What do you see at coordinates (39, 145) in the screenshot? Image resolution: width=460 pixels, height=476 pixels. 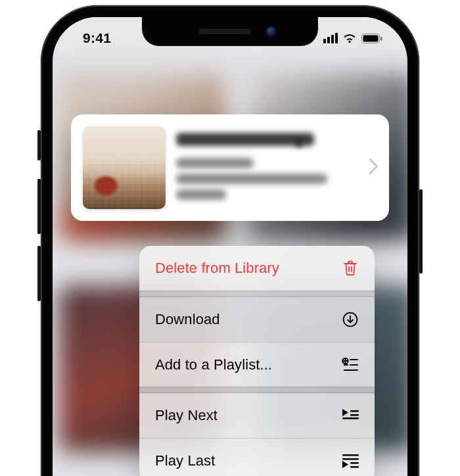 I see `side-button-silent` at bounding box center [39, 145].